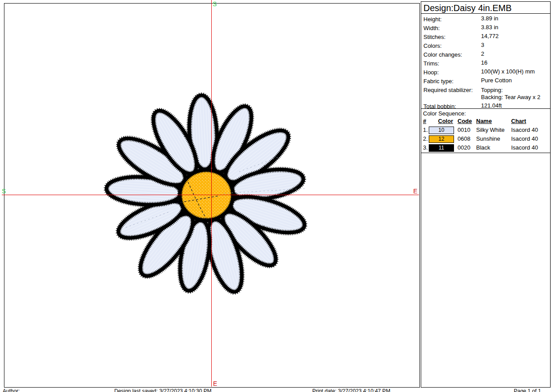  Describe the element at coordinates (516, 81) in the screenshot. I see `property-value: Pure Cotton` at that location.